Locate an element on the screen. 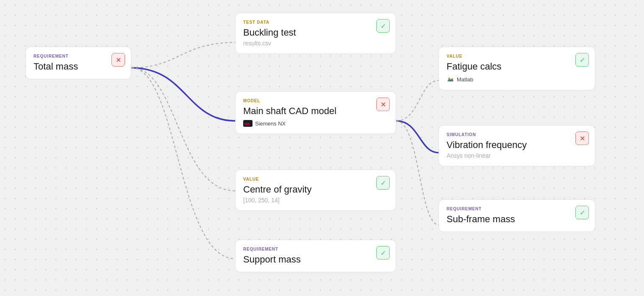 The height and width of the screenshot is (296, 644). card-tool: Matlab is located at coordinates (517, 79).